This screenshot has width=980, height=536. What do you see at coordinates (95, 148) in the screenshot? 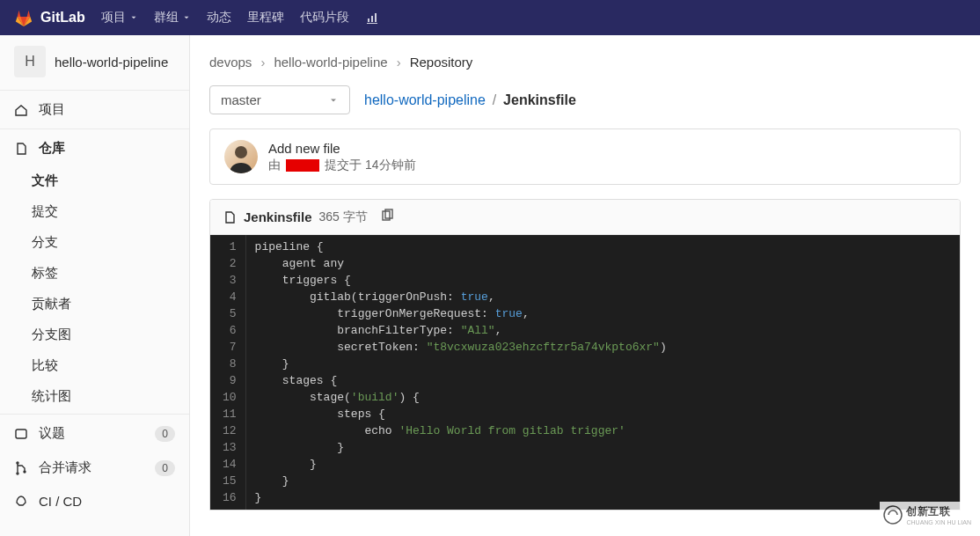
I see `sidebar-item-repository: 仓库` at bounding box center [95, 148].